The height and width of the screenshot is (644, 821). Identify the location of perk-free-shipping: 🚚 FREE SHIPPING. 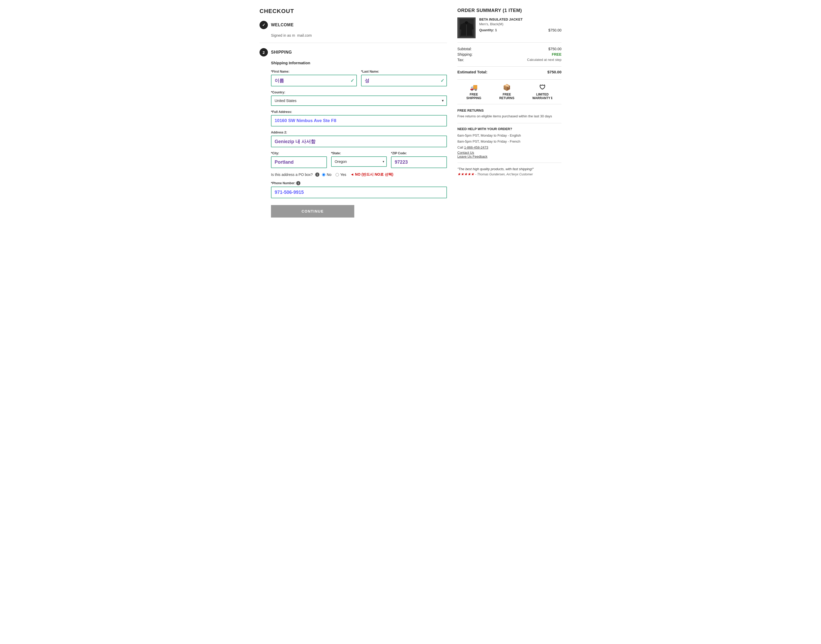
(474, 92).